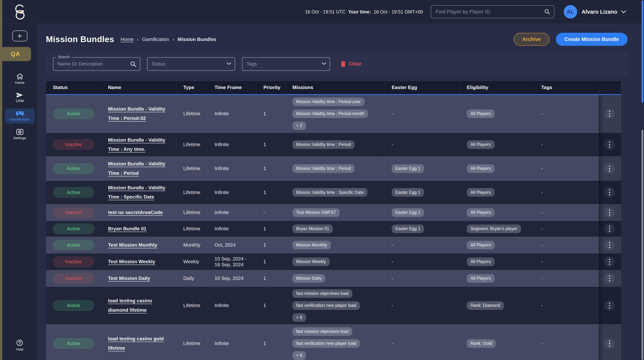 Image resolution: width=644 pixels, height=360 pixels. I want to click on cell-time-frame: 10 Sep, 2024, so click(232, 278).